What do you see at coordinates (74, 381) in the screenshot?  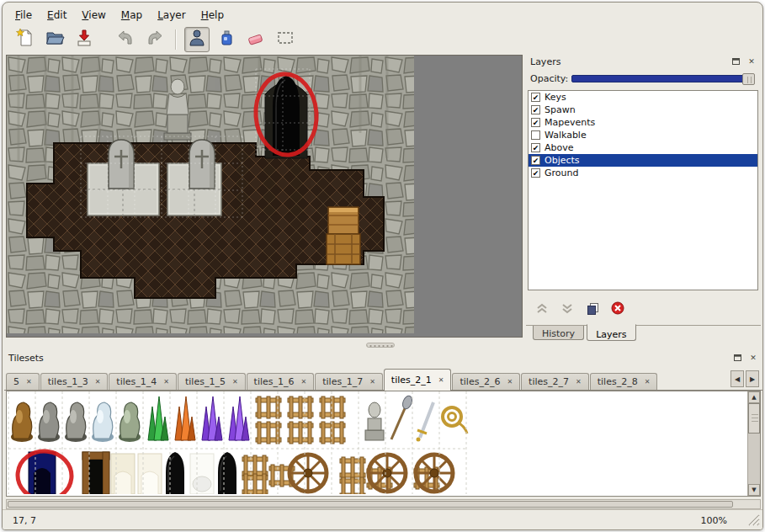 I see `tileset-tab-tiles_1_3: tiles_1_3✕` at bounding box center [74, 381].